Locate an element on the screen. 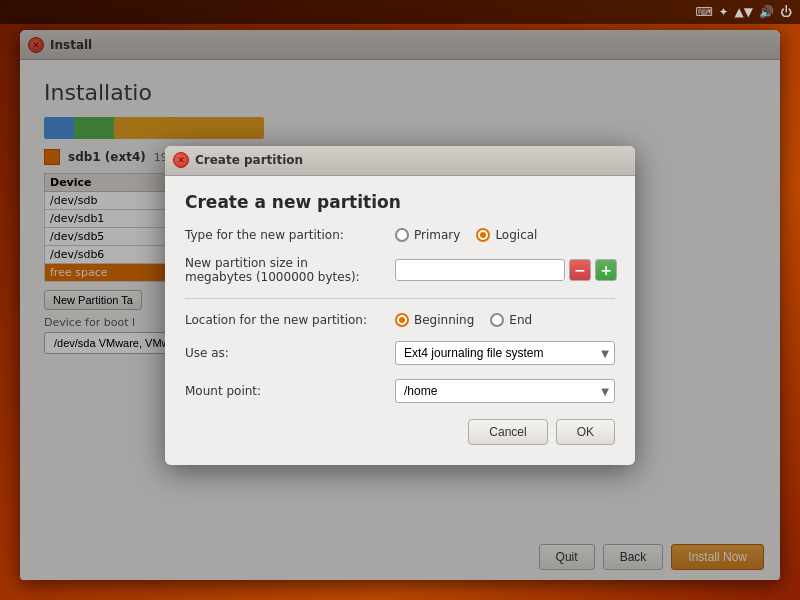 This screenshot has height=600, width=800. radio-logical-circle is located at coordinates (483, 235).